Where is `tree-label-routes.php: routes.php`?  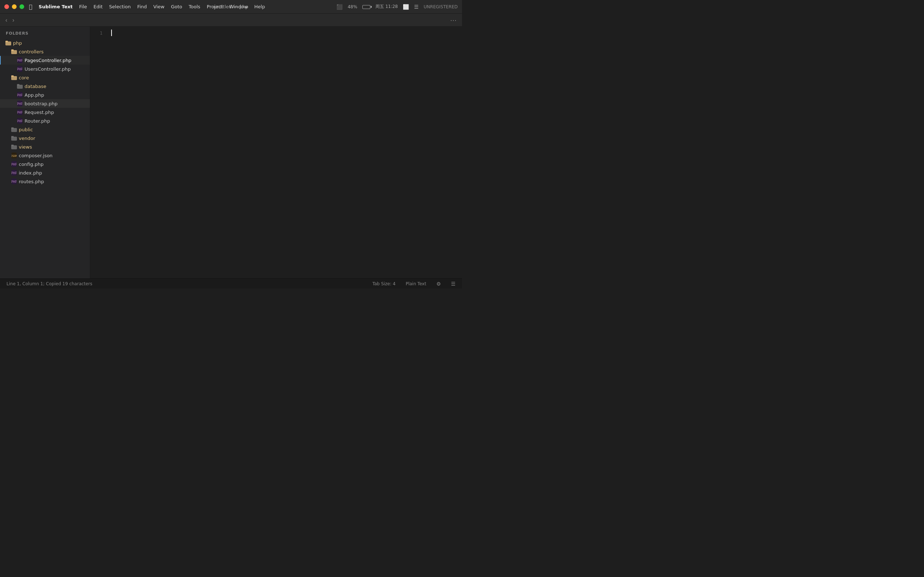
tree-label-routes.php: routes.php is located at coordinates (31, 182).